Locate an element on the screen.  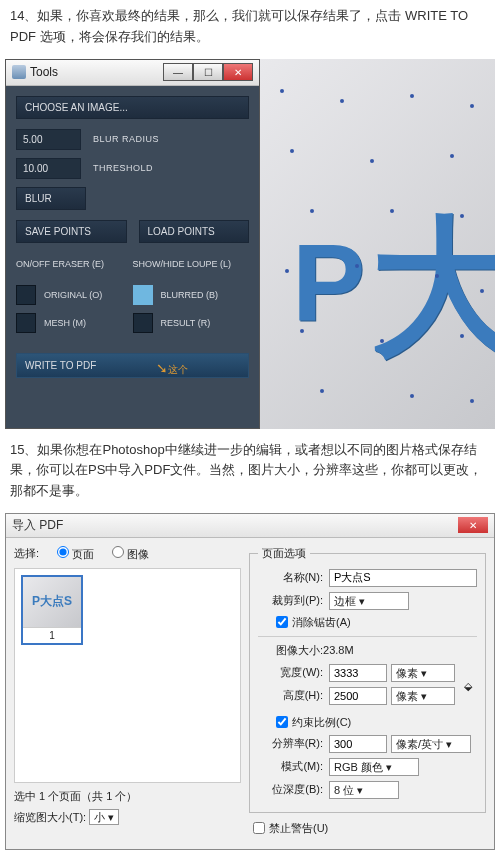
save-points-button: SAVE POINTS is located at coordinates (72, 232).